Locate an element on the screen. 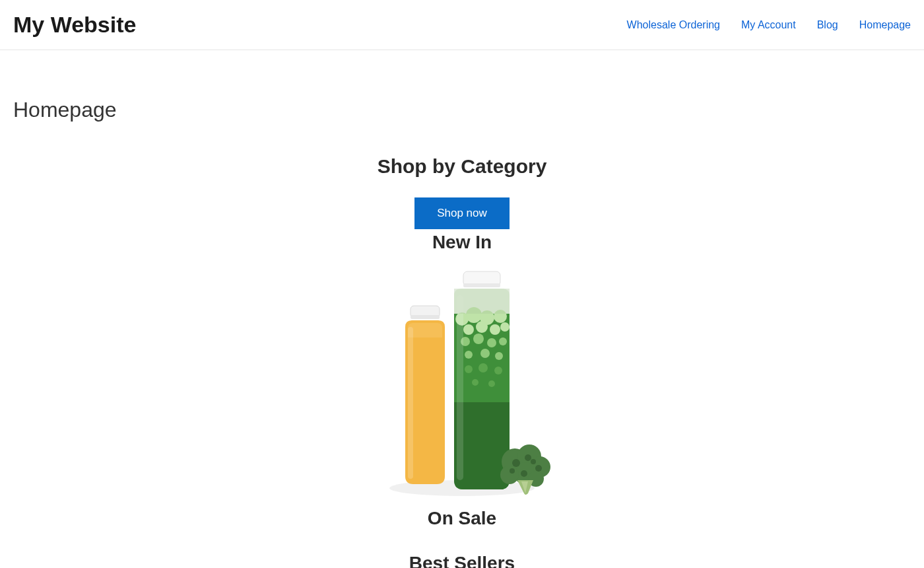  section-heading-new-in: New In is located at coordinates (462, 242).